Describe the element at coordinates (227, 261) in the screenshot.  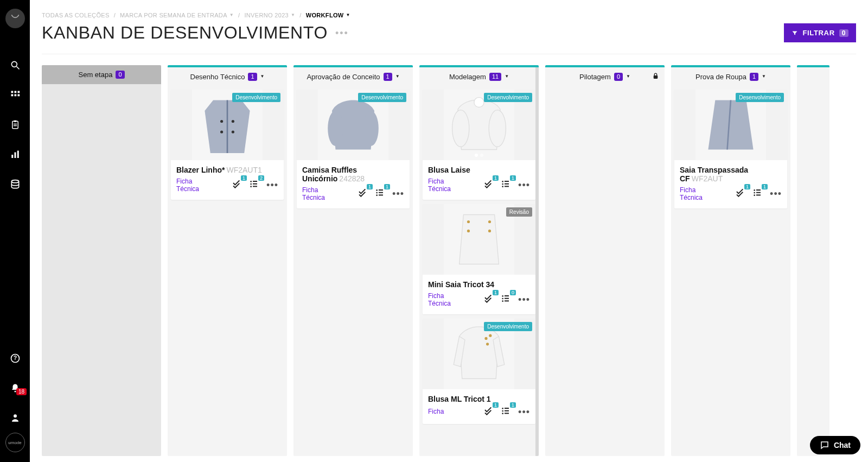
I see `kanban-column-desenho-tecnico: Desenho Técnico1▼DesenvolvimentoBlazer L…` at that location.